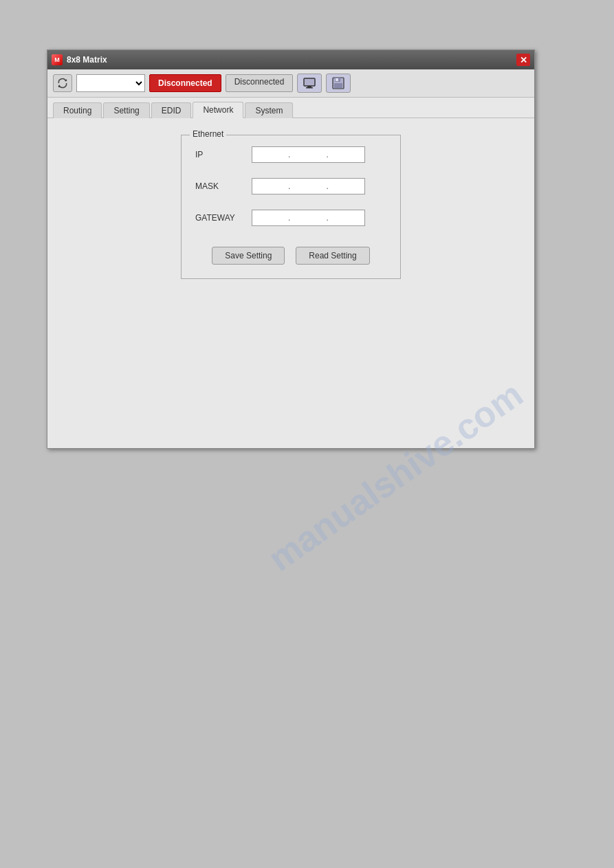 Image resolution: width=614 pixels, height=868 pixels. What do you see at coordinates (218, 110) in the screenshot?
I see `tab-network: Network` at bounding box center [218, 110].